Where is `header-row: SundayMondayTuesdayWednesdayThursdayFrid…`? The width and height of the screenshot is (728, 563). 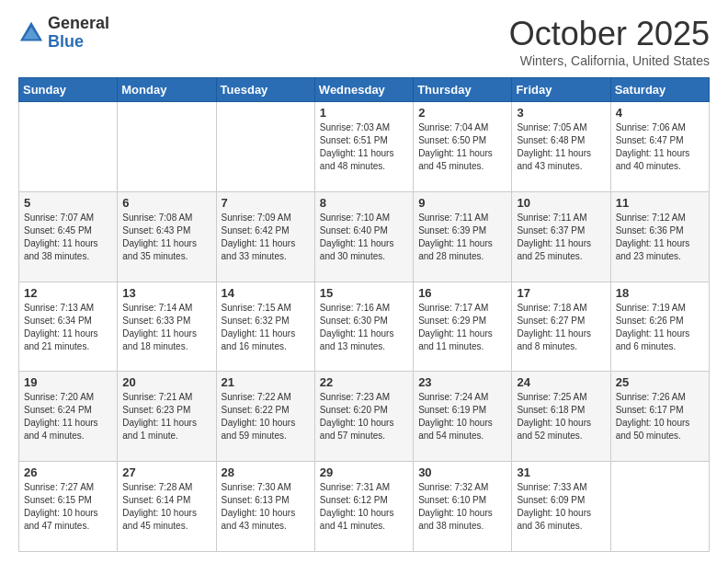 header-row: SundayMondayTuesdayWednesdayThursdayFrid… is located at coordinates (364, 90).